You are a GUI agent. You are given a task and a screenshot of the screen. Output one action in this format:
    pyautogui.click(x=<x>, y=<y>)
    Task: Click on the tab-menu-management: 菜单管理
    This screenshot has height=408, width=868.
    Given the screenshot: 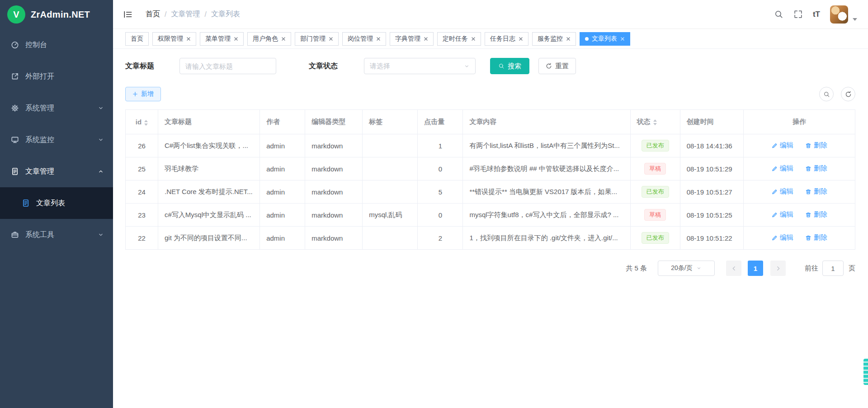 What is the action you would take?
    pyautogui.click(x=222, y=39)
    